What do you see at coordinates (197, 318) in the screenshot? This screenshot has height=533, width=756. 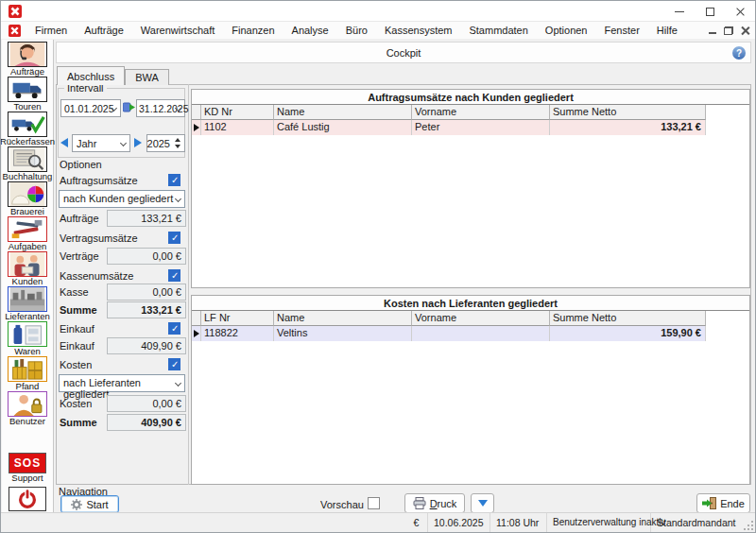 I see `row-indicator-header` at bounding box center [197, 318].